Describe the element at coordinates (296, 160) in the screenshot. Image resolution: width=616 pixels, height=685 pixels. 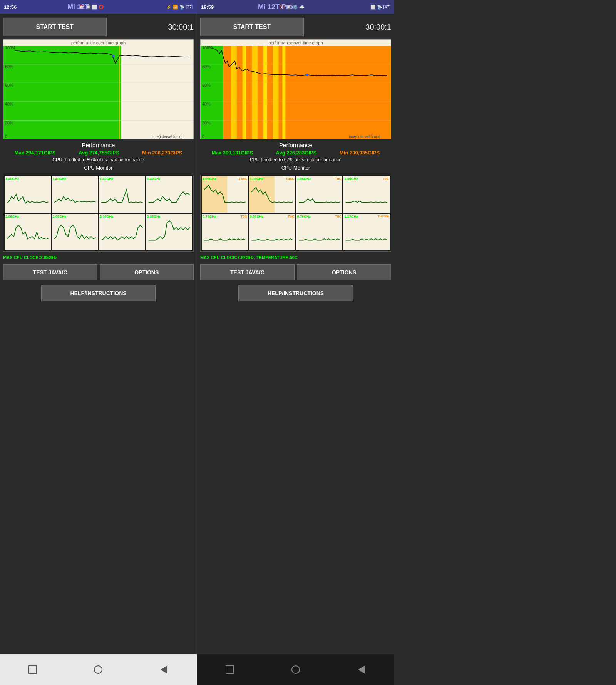
I see `right-perf-throttle: CPU throttled to 67% of its max performa…` at that location.